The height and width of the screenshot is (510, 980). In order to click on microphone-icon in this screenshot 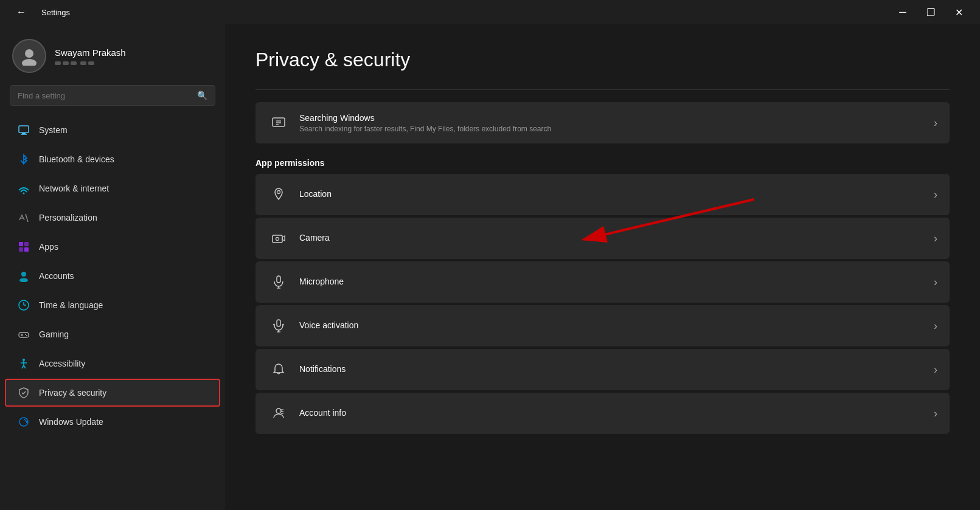, I will do `click(279, 282)`.